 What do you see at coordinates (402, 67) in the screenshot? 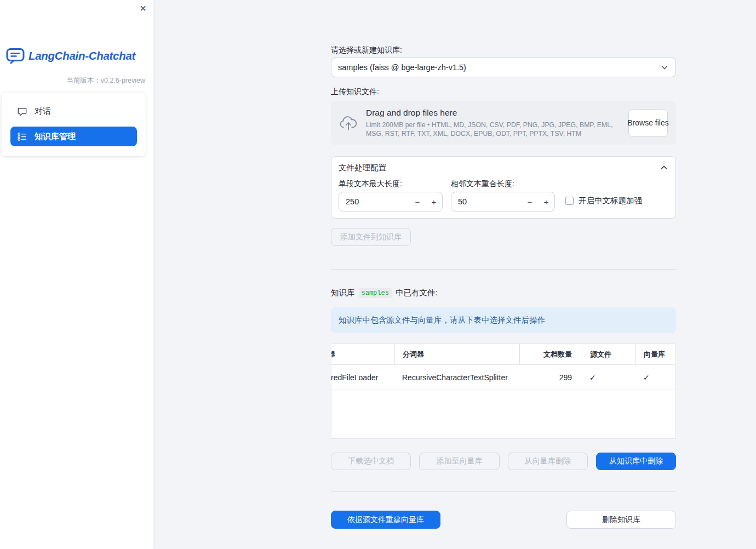
I see `kb-select-value: samples (faiss @ bge-large-zh-v1.5)` at bounding box center [402, 67].